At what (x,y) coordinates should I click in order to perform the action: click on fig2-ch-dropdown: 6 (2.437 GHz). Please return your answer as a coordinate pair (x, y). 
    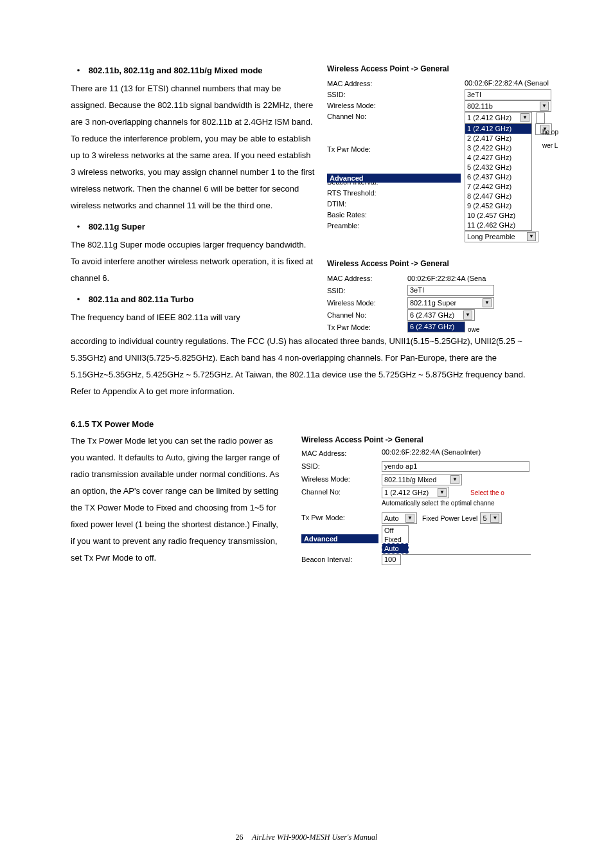
    Looking at the image, I should click on (436, 327).